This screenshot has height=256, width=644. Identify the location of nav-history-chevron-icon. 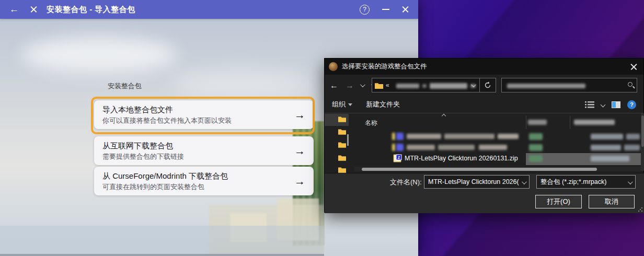
(363, 85).